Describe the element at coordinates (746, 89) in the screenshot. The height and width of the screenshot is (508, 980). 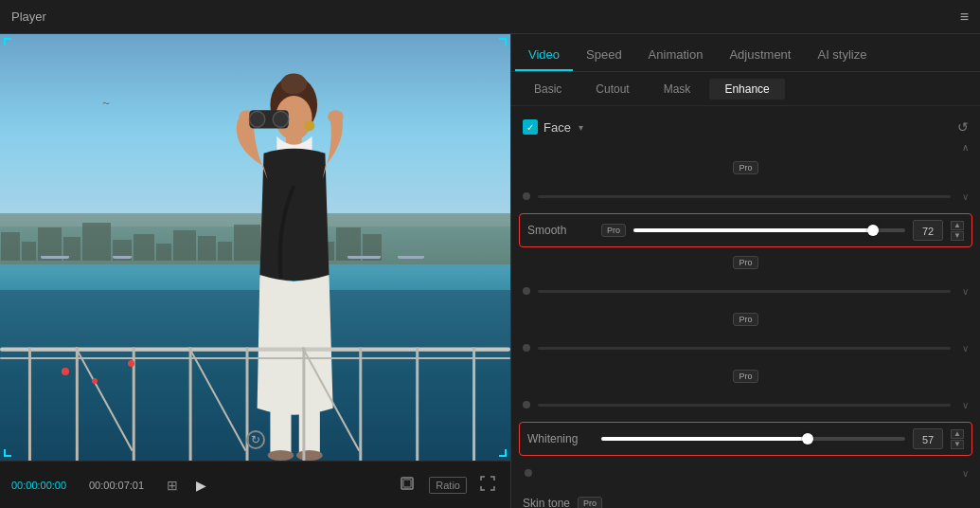
I see `sub-tabs: Basic Cutout Mask Enhance` at that location.